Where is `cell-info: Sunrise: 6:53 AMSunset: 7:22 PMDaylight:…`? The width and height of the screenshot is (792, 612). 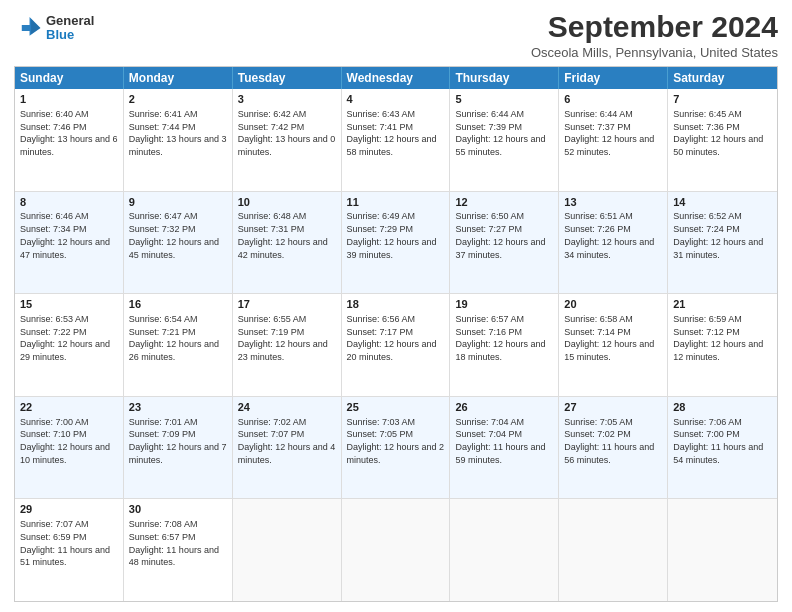
cell-info: Sunrise: 6:53 AMSunset: 7:22 PMDaylight:… is located at coordinates (65, 338).